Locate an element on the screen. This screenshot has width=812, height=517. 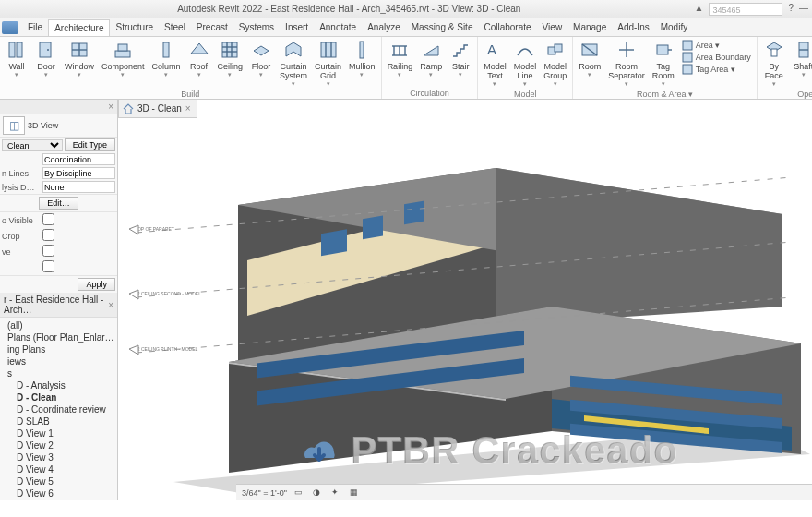
room-sep-button: RoomSeparator▾ is located at coordinates (627, 64).